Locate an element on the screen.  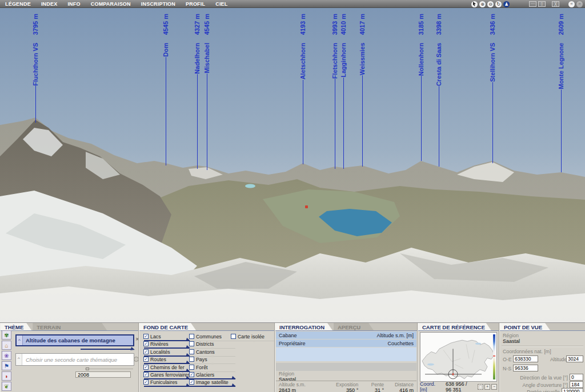
switzerland-overview-map is located at coordinates (458, 357).